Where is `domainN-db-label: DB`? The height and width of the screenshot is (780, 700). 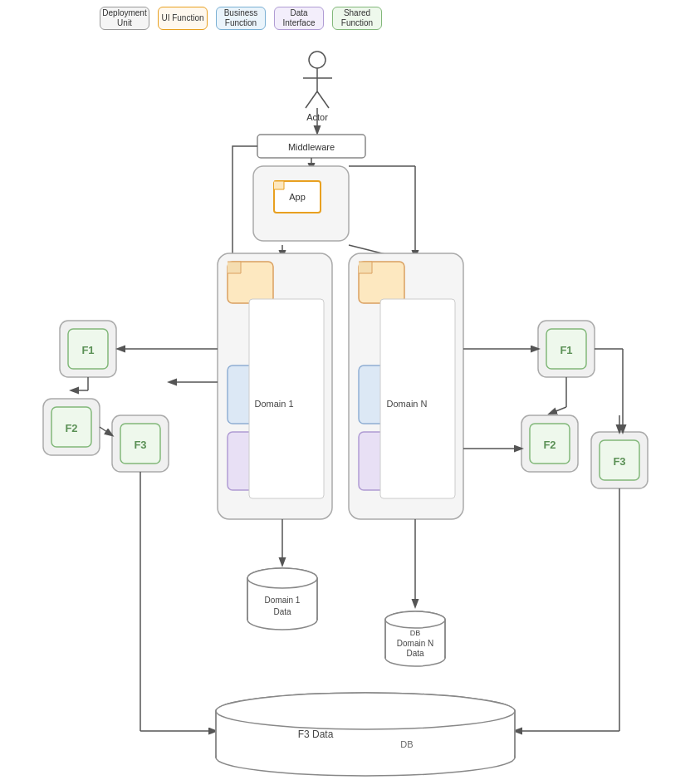
domainN-db-label: DB is located at coordinates (415, 633).